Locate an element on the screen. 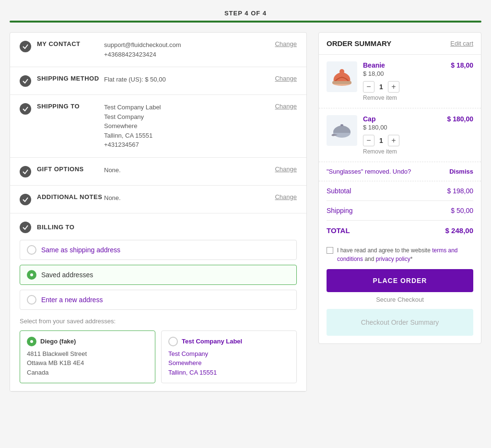 The height and width of the screenshot is (448, 491). total-value: $ 248,00 is located at coordinates (459, 230).